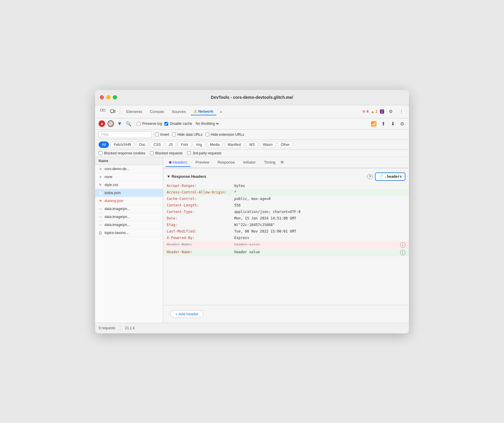  I want to click on list-item: ✕dummy.json, so click(129, 201).